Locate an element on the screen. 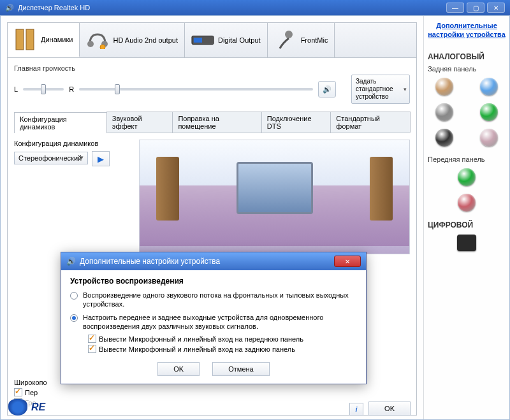  subtab-speaker-config: Конфигурация динамиков is located at coordinates (61, 122).